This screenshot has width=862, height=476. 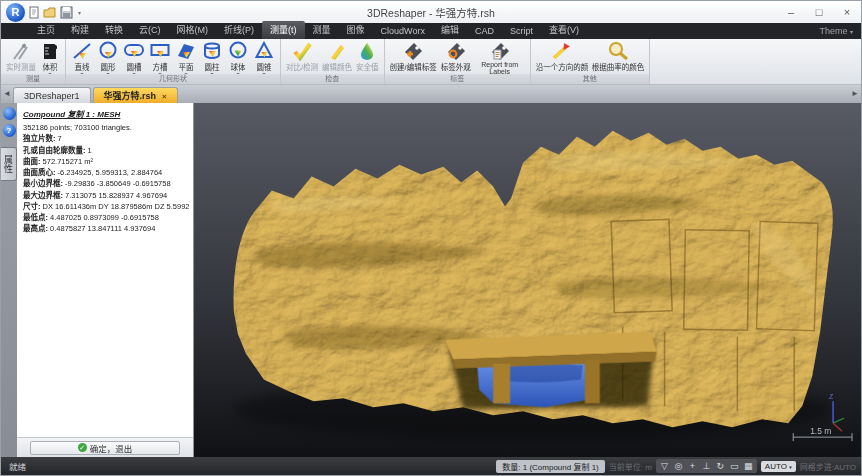 What do you see at coordinates (106, 162) in the screenshot?
I see `mesh-stat-surface: 曲面: 572.715271 m²` at bounding box center [106, 162].